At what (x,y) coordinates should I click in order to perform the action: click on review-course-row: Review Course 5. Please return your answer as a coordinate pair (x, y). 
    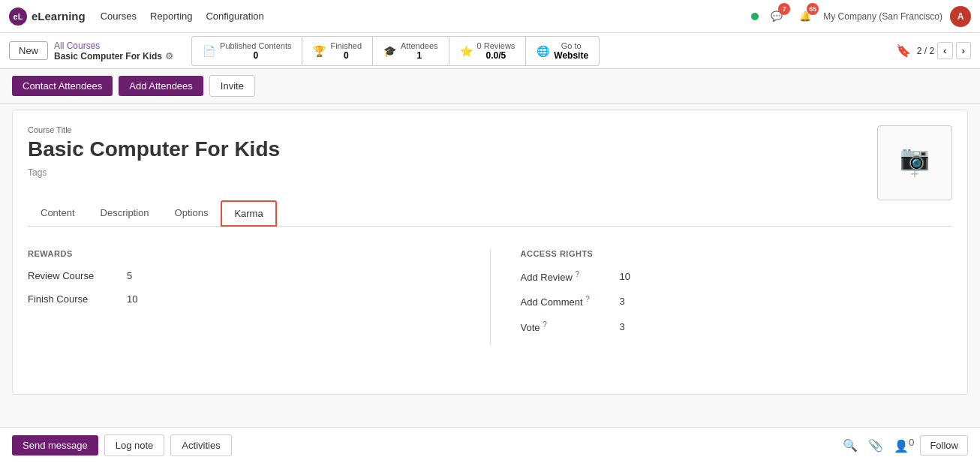
    Looking at the image, I should click on (244, 276).